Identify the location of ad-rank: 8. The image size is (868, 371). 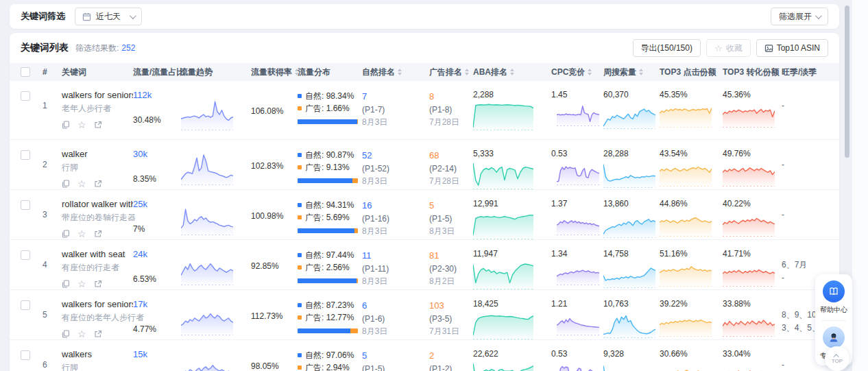
(451, 96).